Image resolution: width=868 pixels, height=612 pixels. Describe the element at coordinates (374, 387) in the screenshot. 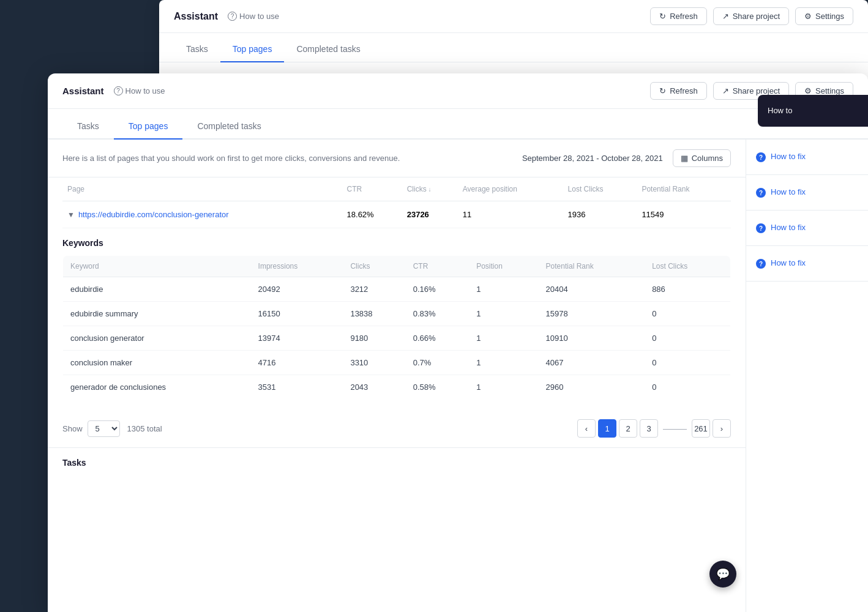

I see `kw-clicks: 2043` at that location.